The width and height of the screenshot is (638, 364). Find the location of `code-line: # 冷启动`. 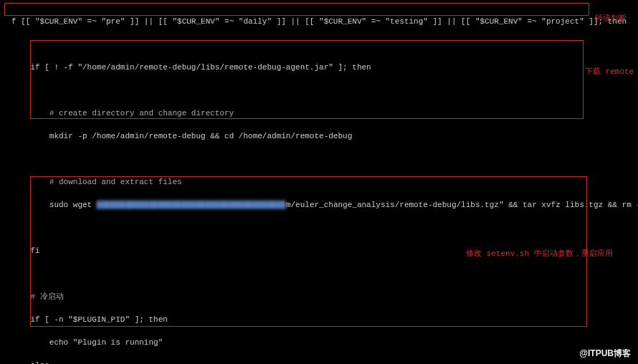

code-line: # 冷启动 is located at coordinates (319, 297).